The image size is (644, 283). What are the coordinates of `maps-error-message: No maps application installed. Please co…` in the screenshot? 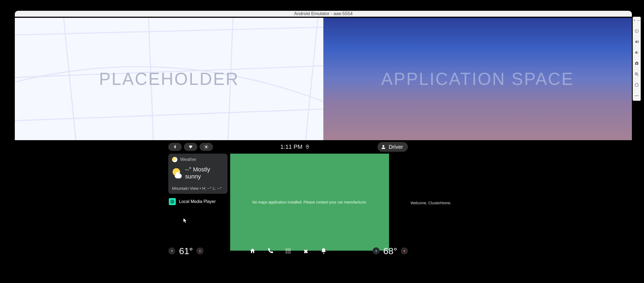 It's located at (310, 202).